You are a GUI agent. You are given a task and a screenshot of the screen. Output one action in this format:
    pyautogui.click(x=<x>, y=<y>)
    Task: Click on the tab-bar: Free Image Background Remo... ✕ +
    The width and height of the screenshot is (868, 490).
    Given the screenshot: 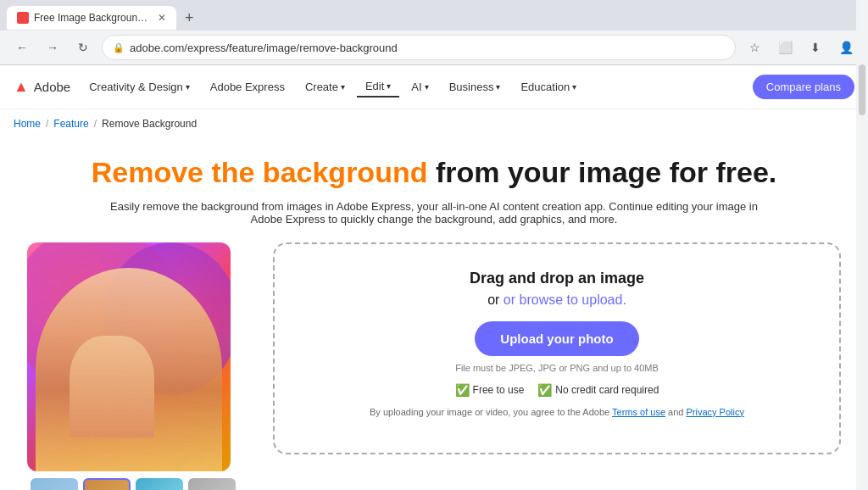 What is the action you would take?
    pyautogui.click(x=434, y=15)
    